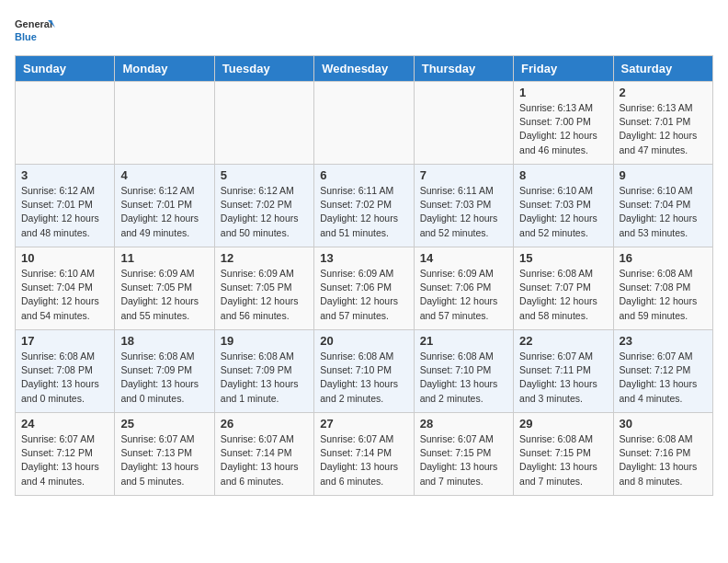 This screenshot has width=728, height=563. What do you see at coordinates (664, 423) in the screenshot?
I see `day-number: 30` at bounding box center [664, 423].